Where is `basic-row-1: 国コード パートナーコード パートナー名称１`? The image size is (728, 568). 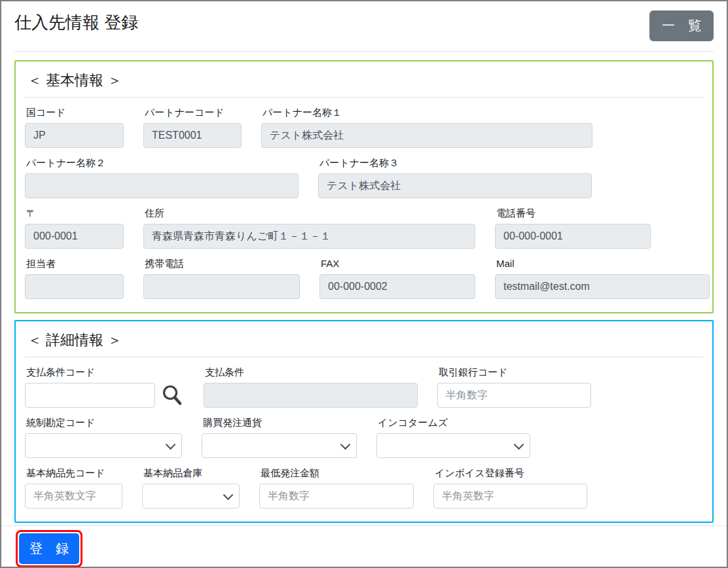 basic-row-1: 国コード パートナーコード パートナー名称１ is located at coordinates (364, 127).